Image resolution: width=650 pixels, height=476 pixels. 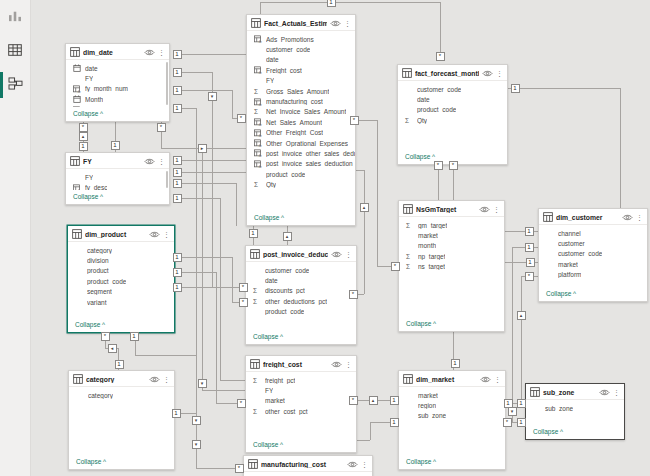 I want to click on table-card-nsgmtarget: NsGmTarget⋮Σgm_targetmarketmonthΣnp_targ…, so click(x=452, y=266).